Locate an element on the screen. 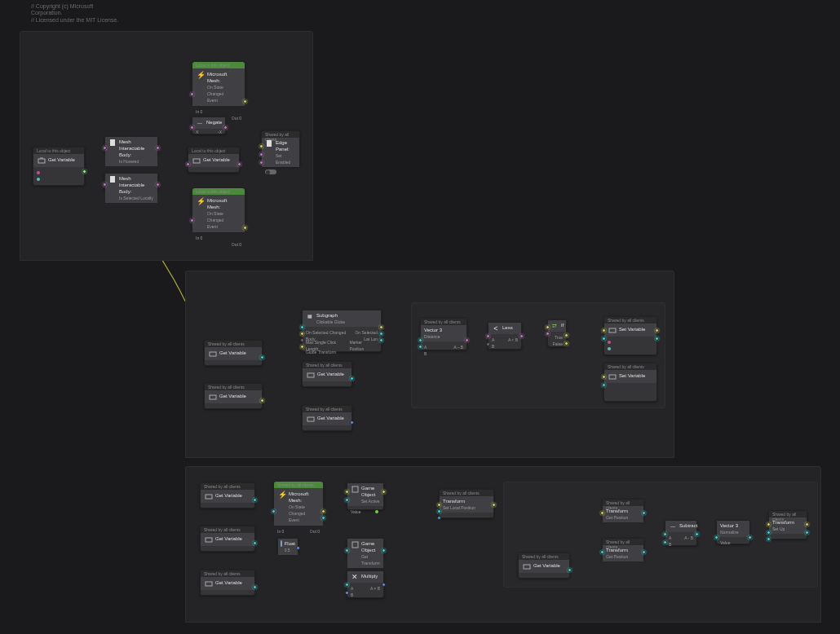 The image size is (840, 634). node-if: ⮂If TrueFalse is located at coordinates (557, 333).